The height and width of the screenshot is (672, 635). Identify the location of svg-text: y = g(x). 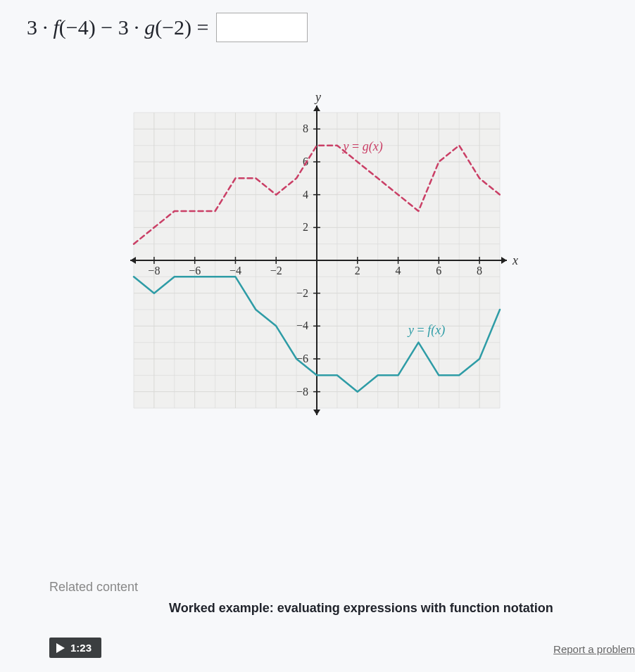
(363, 146).